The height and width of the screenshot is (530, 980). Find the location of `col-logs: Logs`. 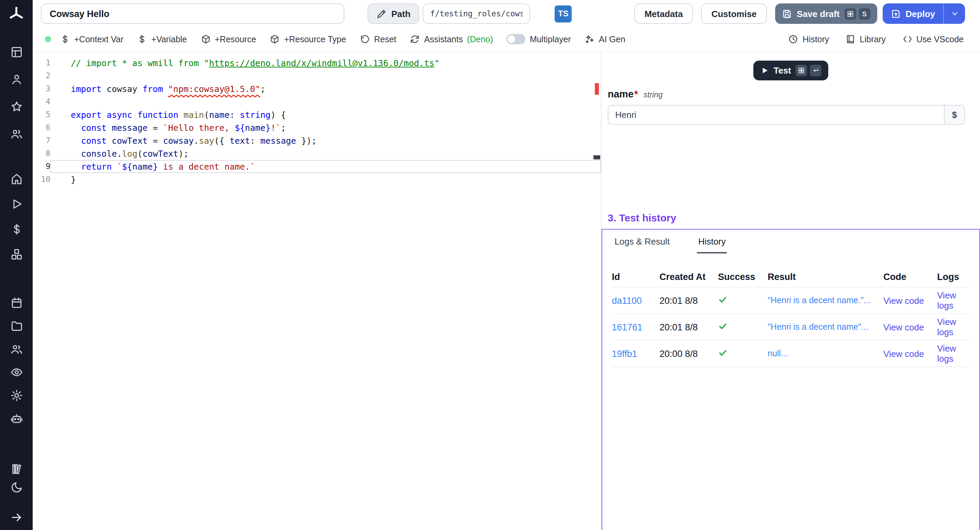

col-logs: Logs is located at coordinates (953, 277).